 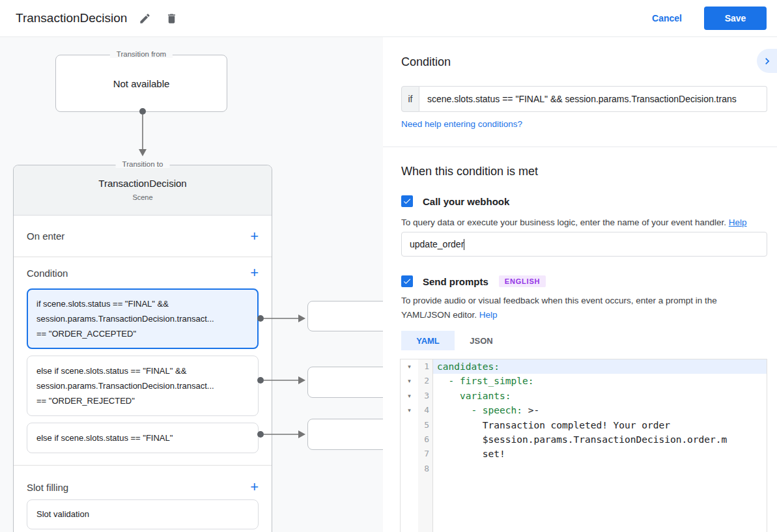 What do you see at coordinates (425, 469) in the screenshot?
I see `line-number: 8` at bounding box center [425, 469].